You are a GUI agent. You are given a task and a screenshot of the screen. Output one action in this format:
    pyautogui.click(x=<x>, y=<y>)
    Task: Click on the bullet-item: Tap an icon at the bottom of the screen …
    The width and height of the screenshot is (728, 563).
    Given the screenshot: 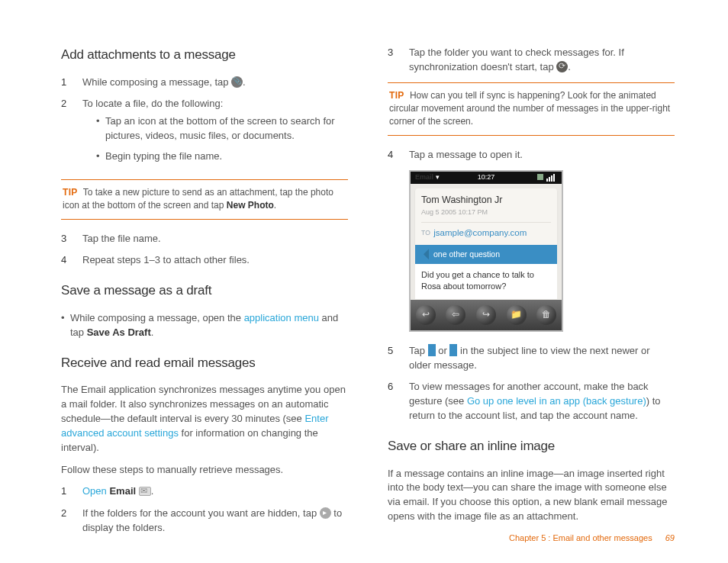 What is the action you would take?
    pyautogui.click(x=215, y=129)
    